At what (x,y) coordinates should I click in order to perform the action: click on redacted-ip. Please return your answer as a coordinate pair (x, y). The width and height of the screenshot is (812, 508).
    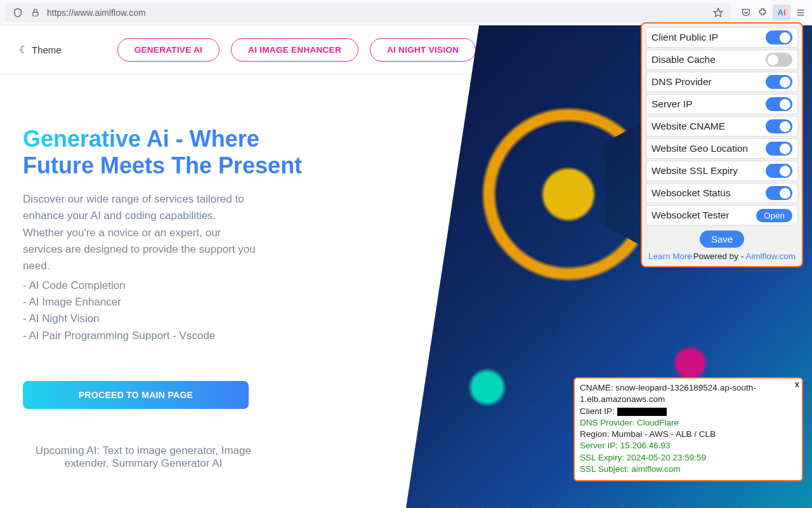
    Looking at the image, I should click on (642, 411).